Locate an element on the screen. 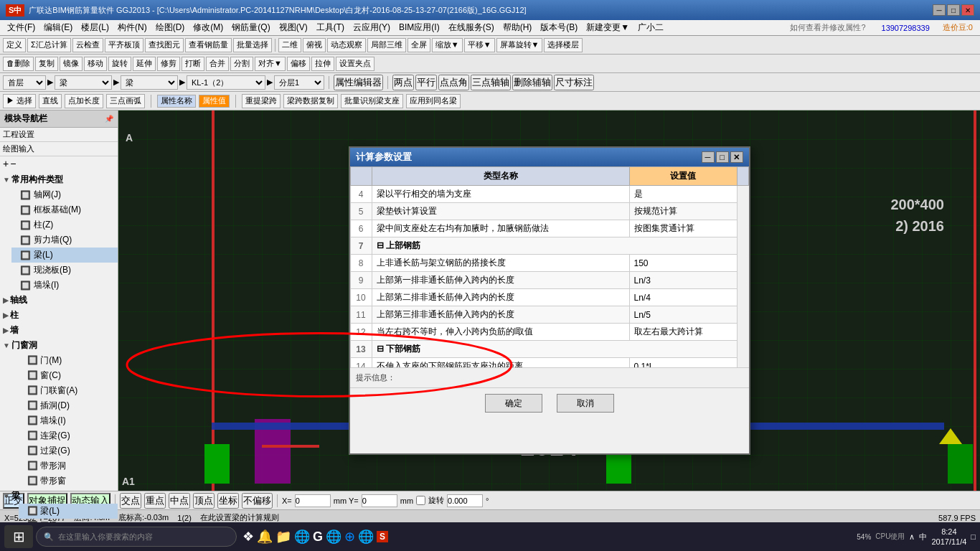 The width and height of the screenshot is (980, 551). nav-stripwin: 🔲 带形窗 is located at coordinates (68, 481).